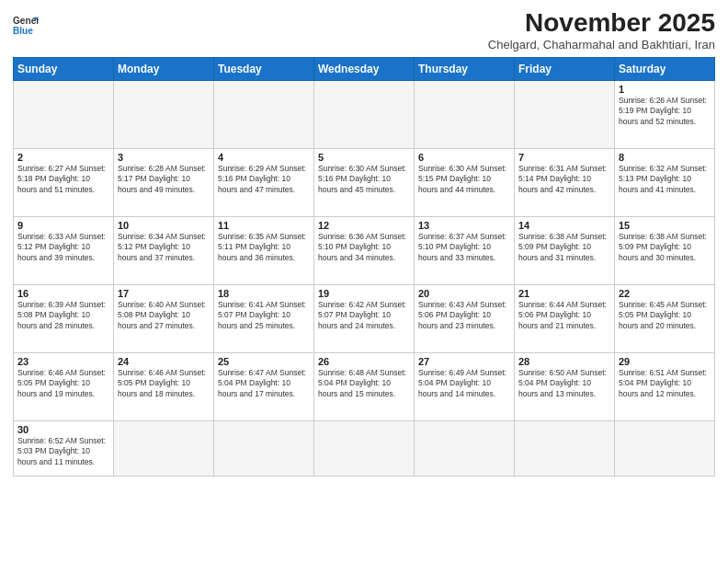  I want to click on table-row: 22Sunrise: 6:45 AM Sunset: 5:05 PM Dayli…, so click(665, 318).